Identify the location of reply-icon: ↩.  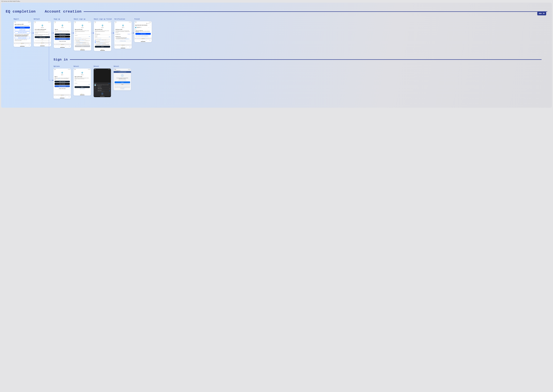
(149, 28).